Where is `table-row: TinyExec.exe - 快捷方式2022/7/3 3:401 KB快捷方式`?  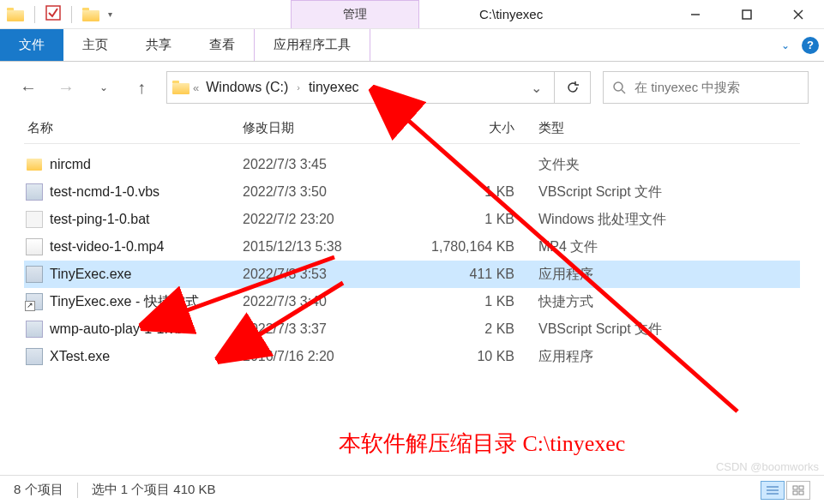 table-row: TinyExec.exe - 快捷方式2022/7/3 3:401 KB快捷方式 is located at coordinates (412, 302).